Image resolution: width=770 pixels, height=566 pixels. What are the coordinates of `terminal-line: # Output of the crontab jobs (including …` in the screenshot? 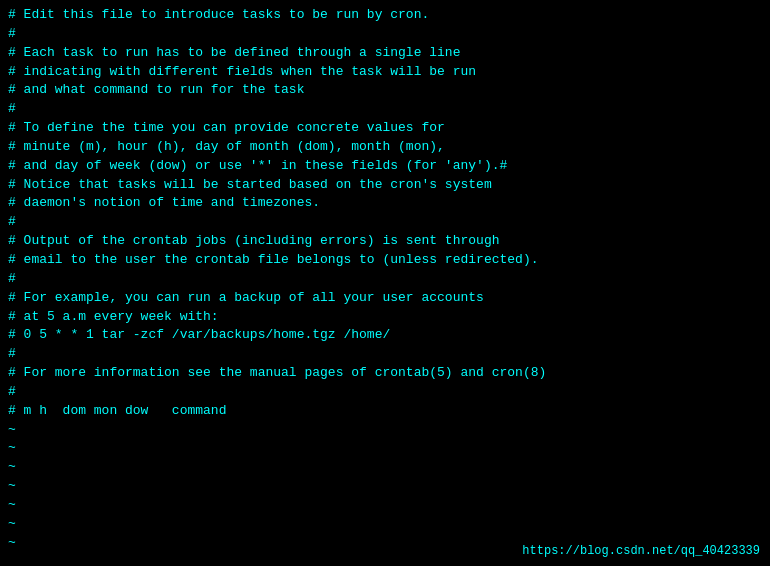 It's located at (385, 242).